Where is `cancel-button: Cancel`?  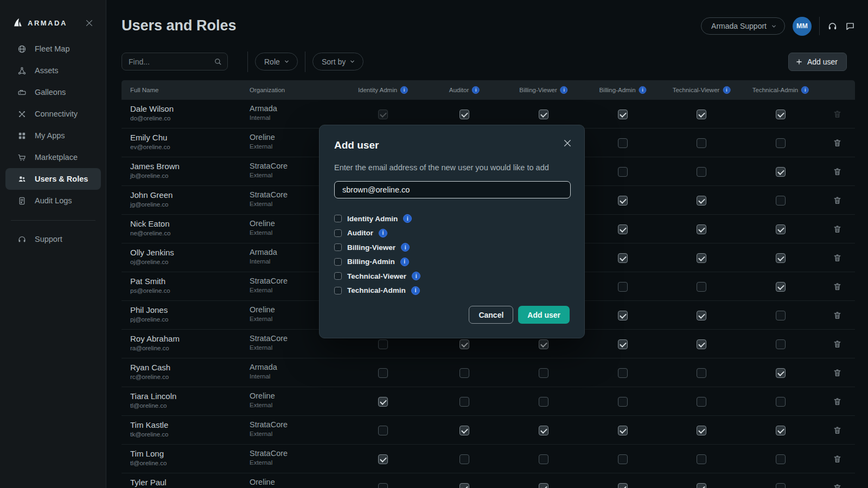
cancel-button: Cancel is located at coordinates (491, 314).